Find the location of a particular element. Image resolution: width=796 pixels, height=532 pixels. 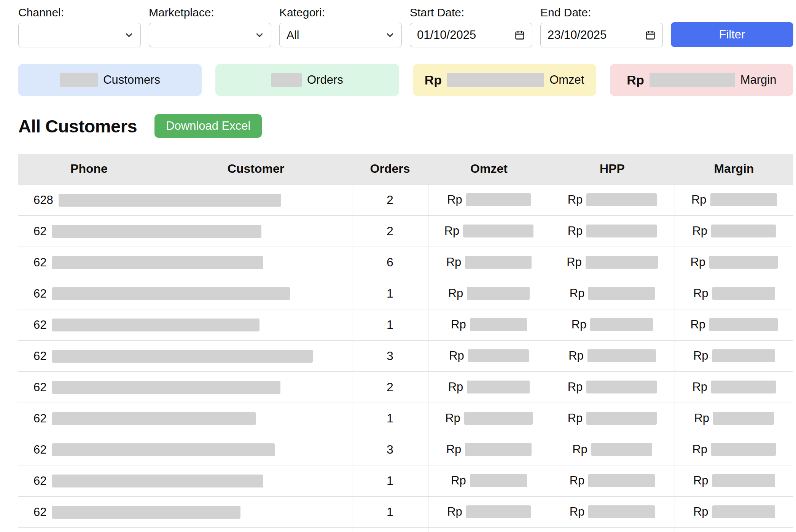

kategori-filter: Kategori: All is located at coordinates (341, 27).